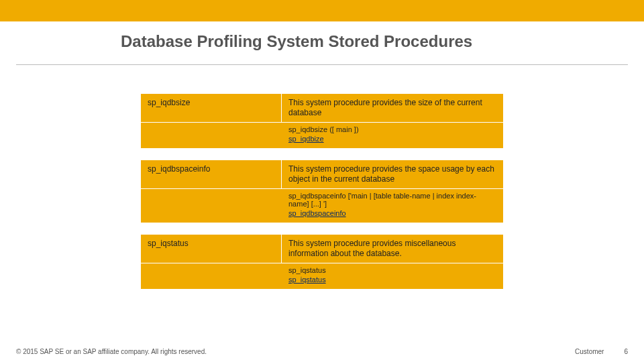 Image resolution: width=644 pixels, height=362 pixels. What do you see at coordinates (306, 139) in the screenshot?
I see `proc-link: sp_iqdbize` at bounding box center [306, 139].